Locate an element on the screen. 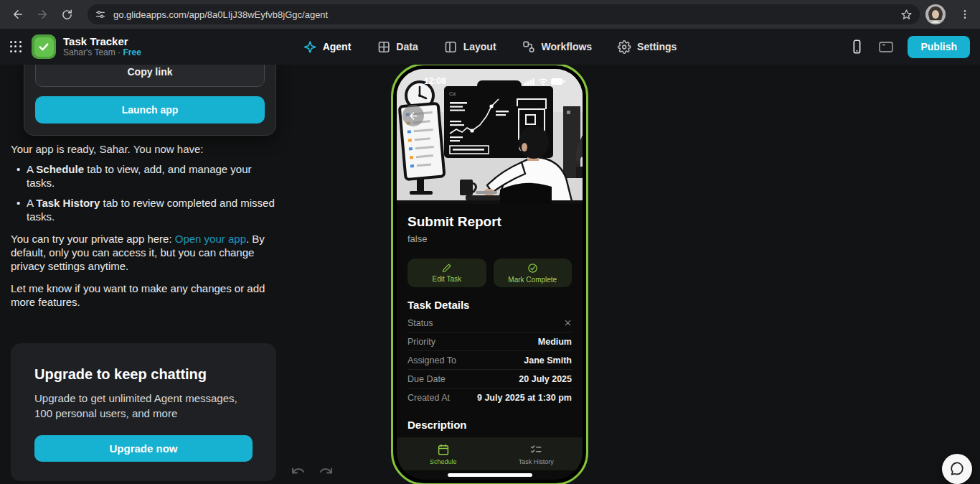  battery-icon is located at coordinates (558, 82).